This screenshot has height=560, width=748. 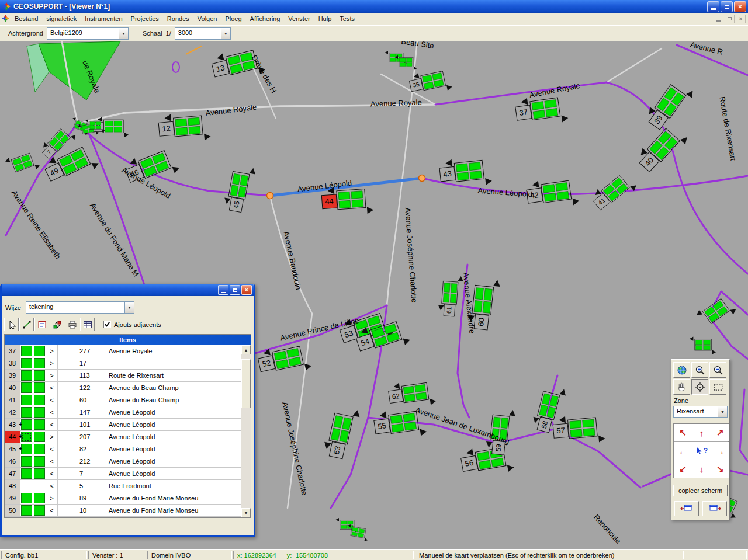 What do you see at coordinates (13, 437) in the screenshot?
I see `row-id-cell: 44+` at bounding box center [13, 437].